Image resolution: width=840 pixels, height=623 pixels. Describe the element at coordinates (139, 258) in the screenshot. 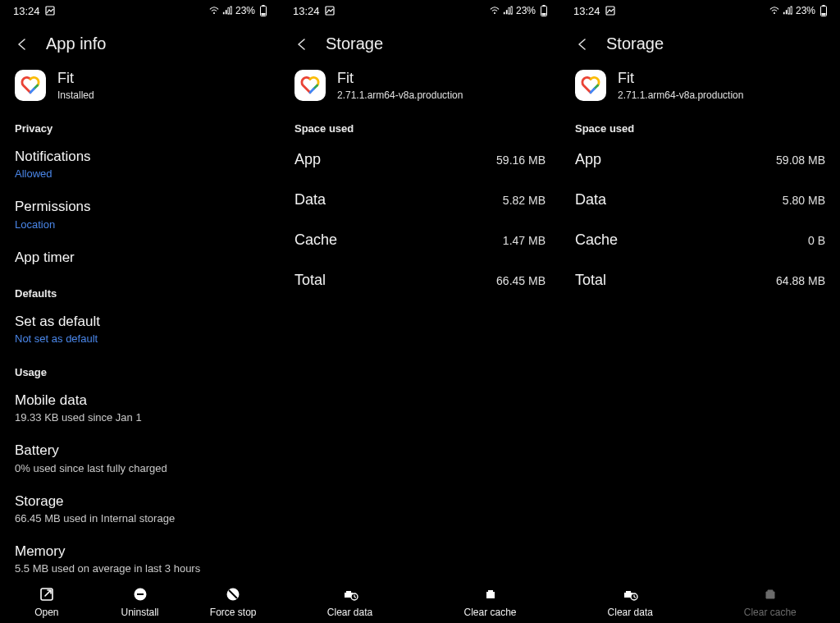

I see `row-app-timer: App timer` at that location.